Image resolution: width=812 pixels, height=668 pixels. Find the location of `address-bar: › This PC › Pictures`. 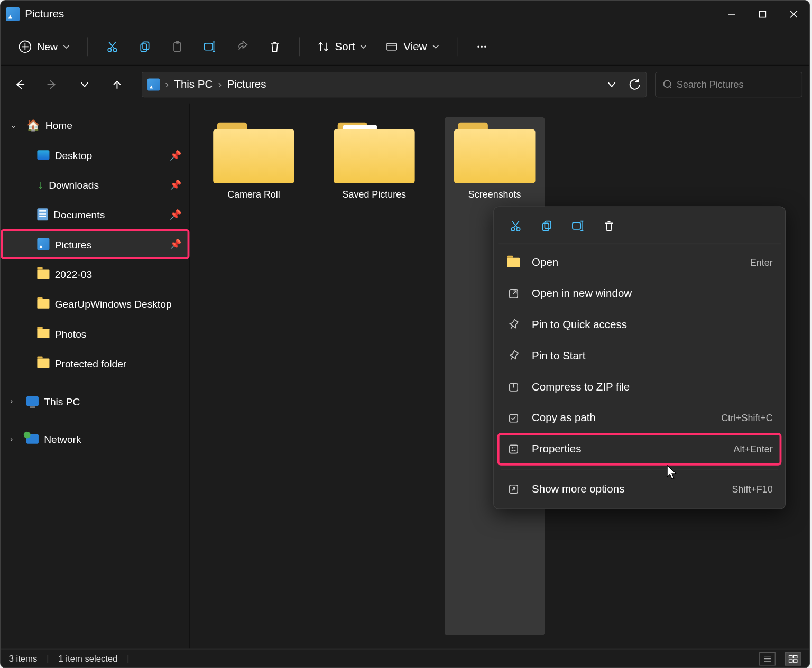

address-bar: › This PC › Pictures is located at coordinates (394, 85).